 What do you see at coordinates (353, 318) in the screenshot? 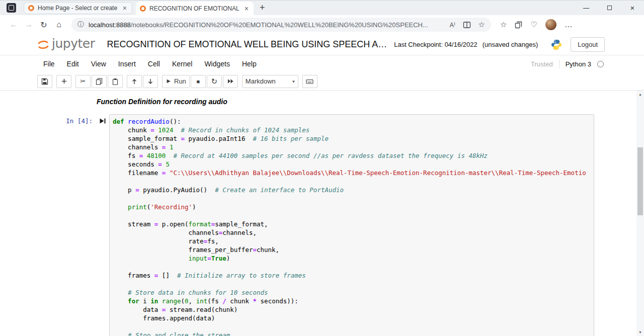
I see `code-line: frames.append(data)` at bounding box center [353, 318].